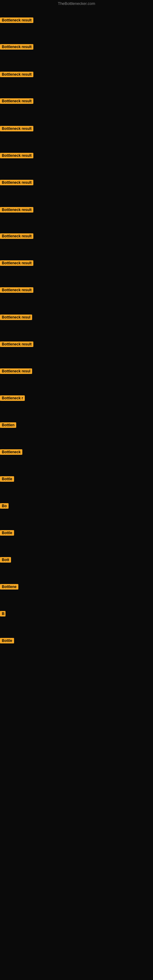 The image size is (153, 980). Describe the element at coordinates (11, 452) in the screenshot. I see `bottleneck-badge-label-17: Bottleneck` at that location.